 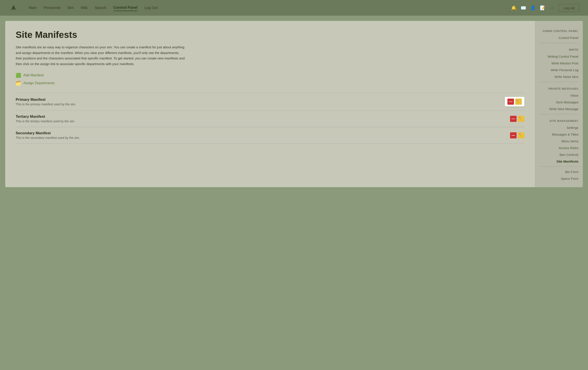 What do you see at coordinates (45, 119) in the screenshot?
I see `manifest-info-tertiary: Tertiary Manifest This is the tertiary m…` at bounding box center [45, 119].